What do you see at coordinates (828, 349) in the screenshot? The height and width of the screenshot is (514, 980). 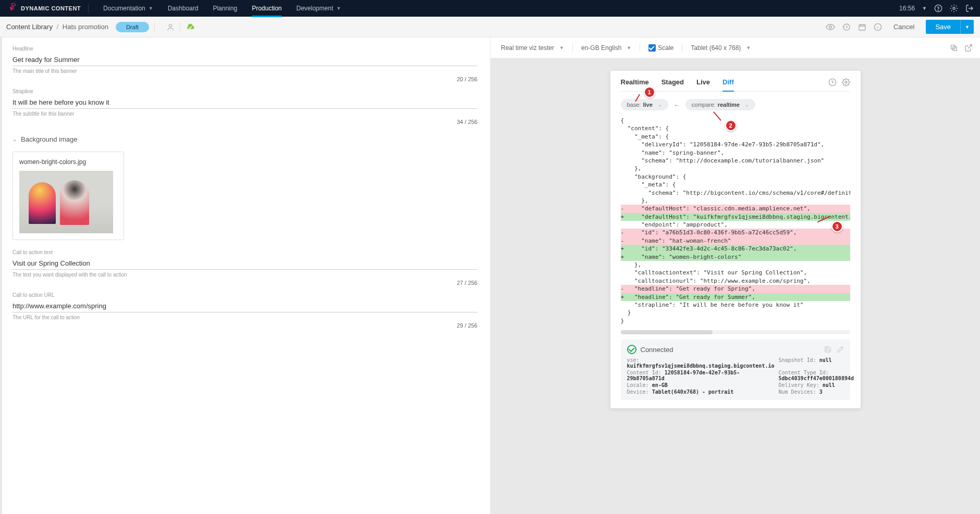 I see `save-icon` at bounding box center [828, 349].